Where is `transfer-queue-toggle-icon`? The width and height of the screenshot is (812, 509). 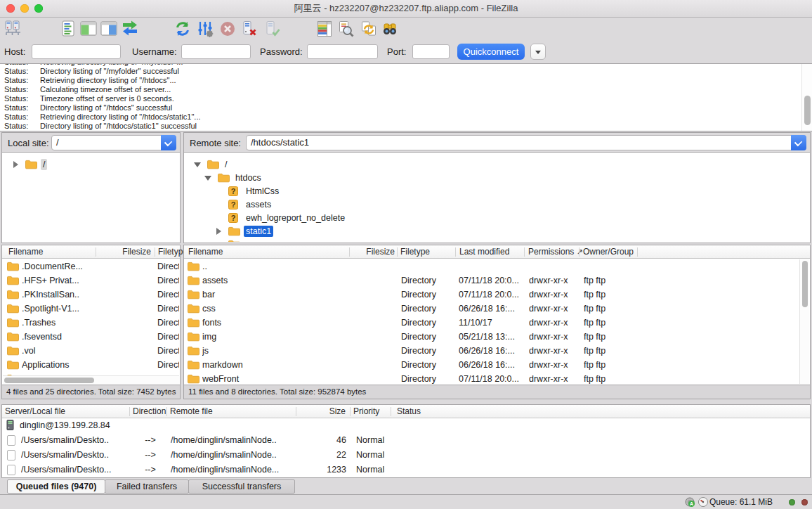 transfer-queue-toggle-icon is located at coordinates (130, 29).